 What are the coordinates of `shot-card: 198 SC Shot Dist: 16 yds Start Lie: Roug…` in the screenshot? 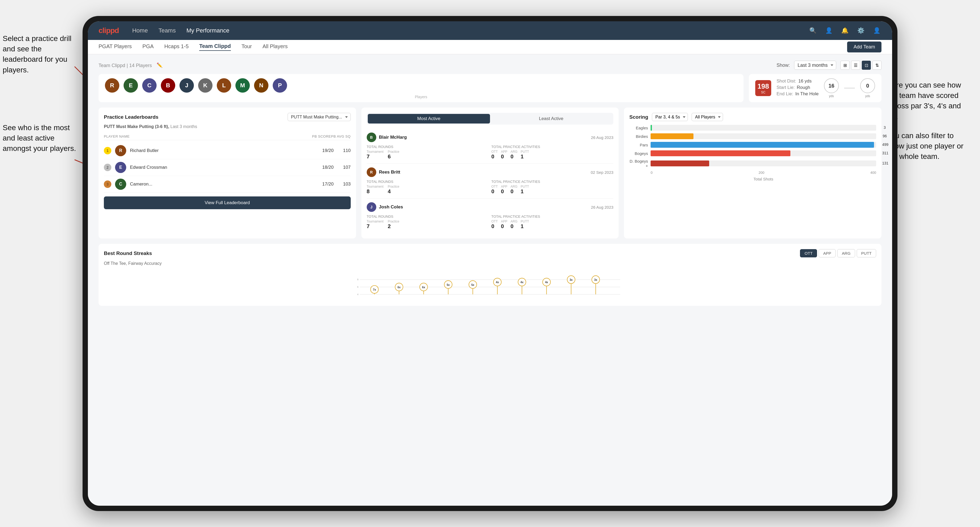 It's located at (815, 88).